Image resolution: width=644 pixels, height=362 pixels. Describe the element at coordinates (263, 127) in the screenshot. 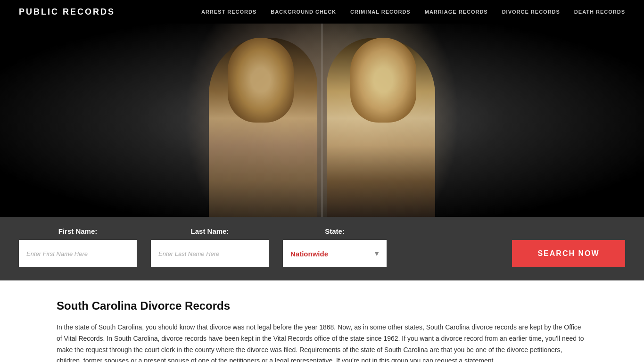

I see `person-left-silhouette` at that location.